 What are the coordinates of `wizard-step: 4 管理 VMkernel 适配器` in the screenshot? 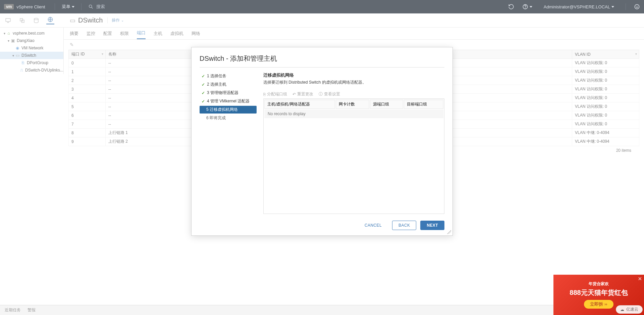 It's located at (228, 101).